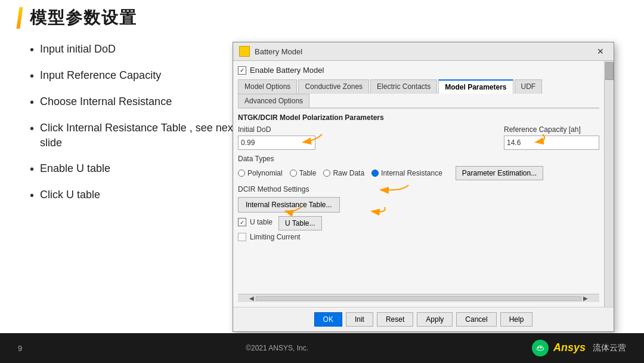 The height and width of the screenshot is (363, 644). I want to click on limiting-current-label: Limiting Current, so click(275, 237).